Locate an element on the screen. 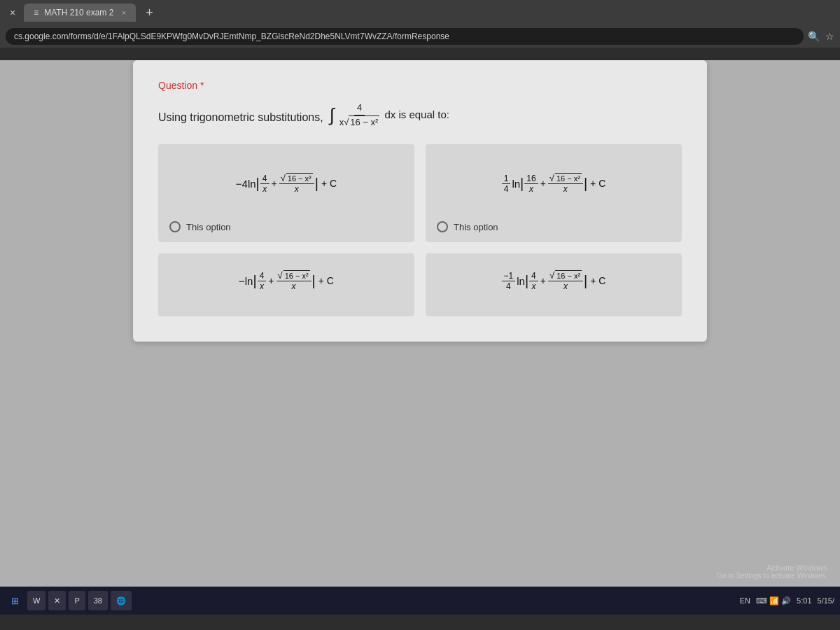 This screenshot has width=840, height=630. tab-close-button: × is located at coordinates (124, 13).